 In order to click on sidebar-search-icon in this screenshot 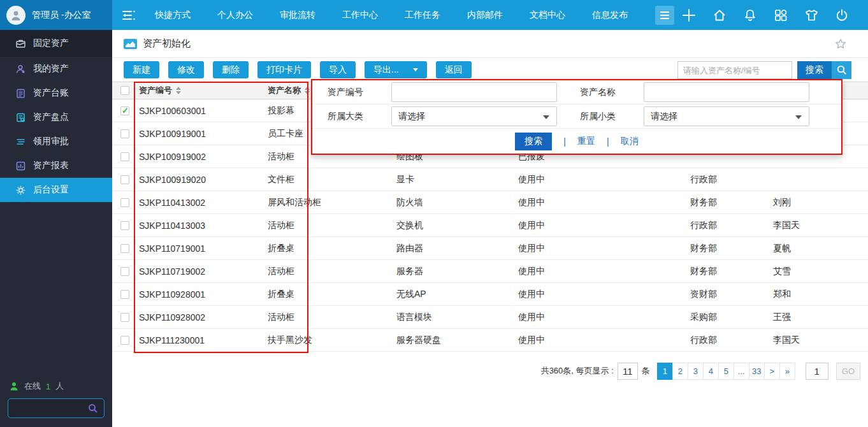, I will do `click(93, 409)`.